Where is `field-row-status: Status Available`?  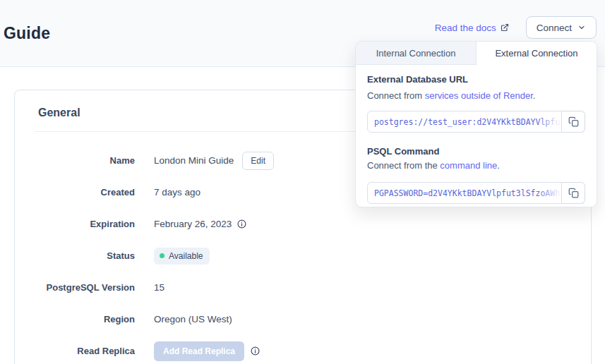
field-row-status: Status Available is located at coordinates (303, 255).